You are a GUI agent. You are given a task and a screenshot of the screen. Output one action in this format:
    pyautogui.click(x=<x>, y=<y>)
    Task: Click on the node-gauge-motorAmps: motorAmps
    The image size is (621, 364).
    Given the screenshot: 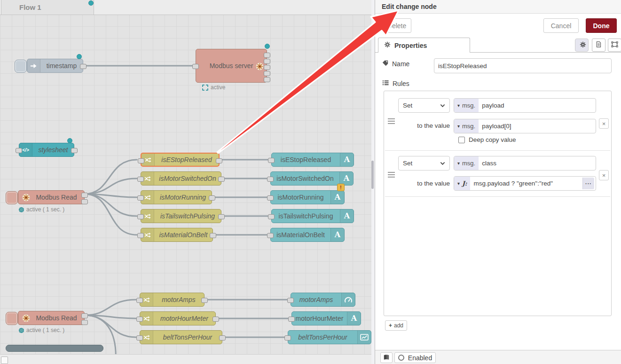 What is the action you would take?
    pyautogui.click(x=323, y=300)
    